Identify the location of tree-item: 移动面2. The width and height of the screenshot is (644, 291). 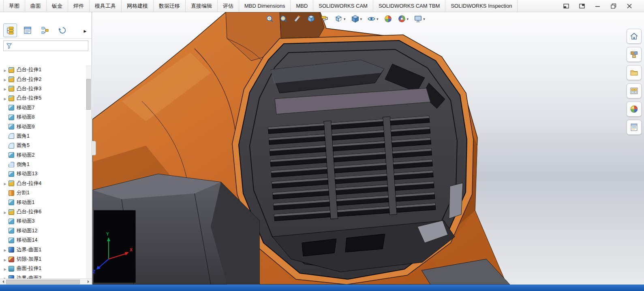
(43, 155).